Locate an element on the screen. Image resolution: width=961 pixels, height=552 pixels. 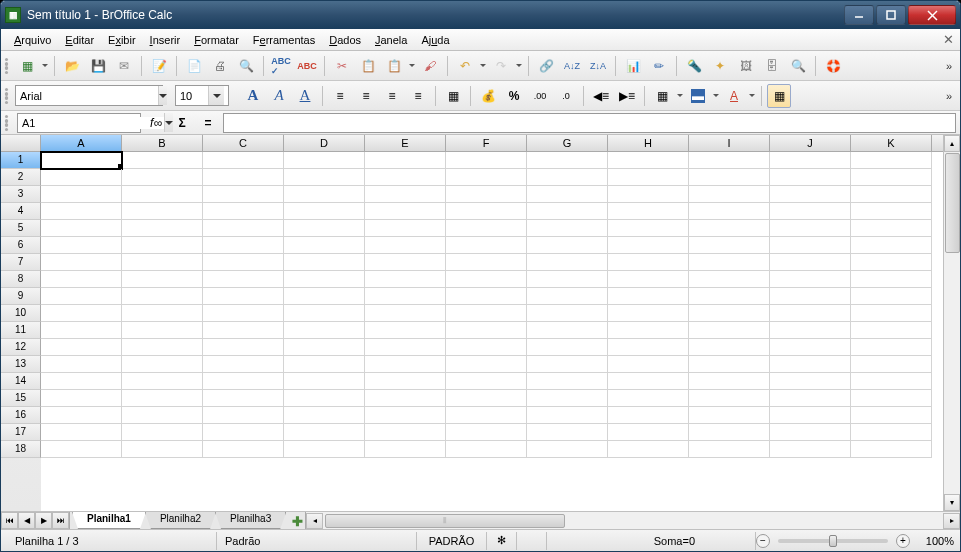
cell-E18 is located at coordinates (406, 450).